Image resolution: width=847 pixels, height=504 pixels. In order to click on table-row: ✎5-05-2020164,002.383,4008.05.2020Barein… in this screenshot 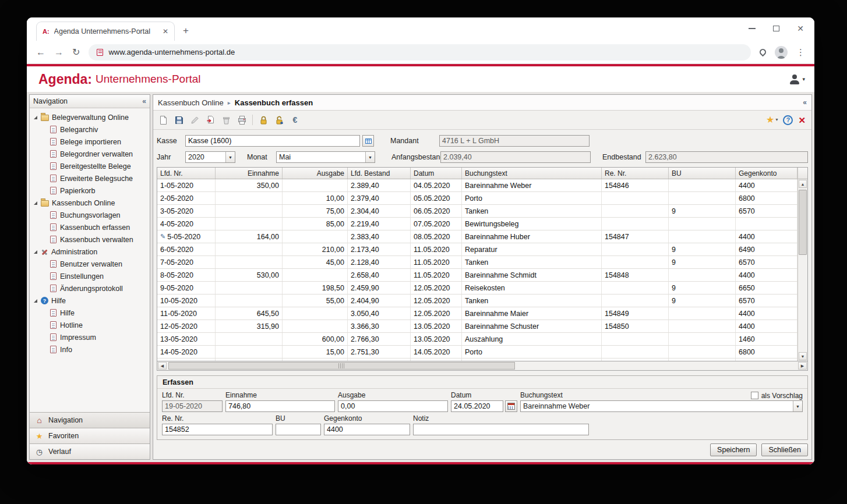, I will do `click(478, 237)`.